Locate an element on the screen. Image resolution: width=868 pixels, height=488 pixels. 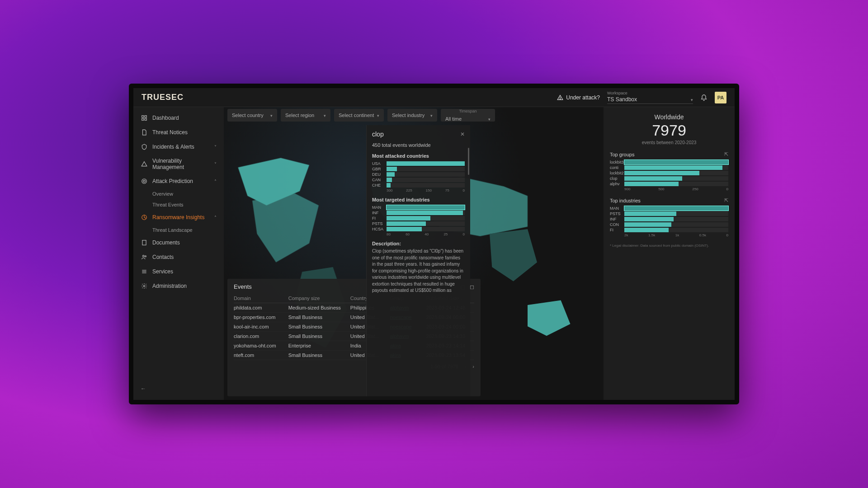
sidebar-item-overview: Overview is located at coordinates (179, 194).